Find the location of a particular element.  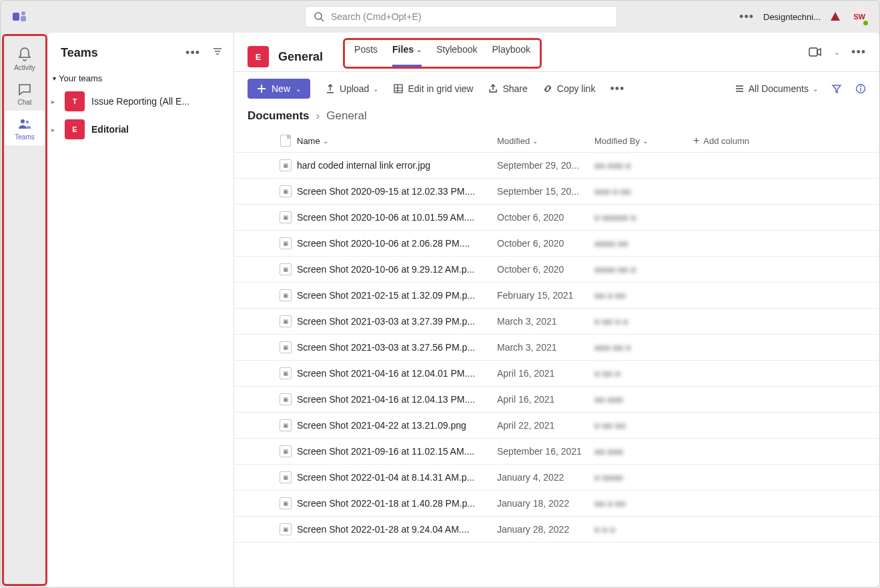

file-modified-by: ■ ■■ ■■ is located at coordinates (644, 425).